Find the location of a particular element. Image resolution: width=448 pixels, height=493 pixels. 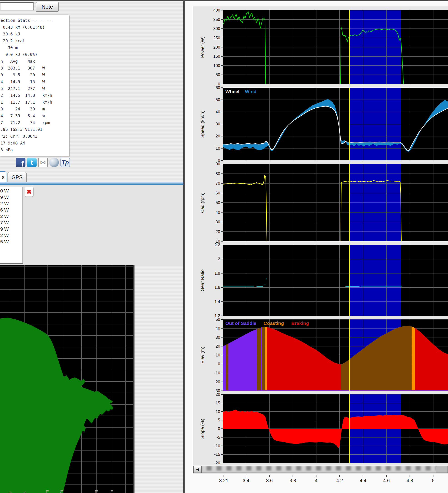

chart-speed: 0102030405060Speed (km/h)WheelWind is located at coordinates (324, 124).